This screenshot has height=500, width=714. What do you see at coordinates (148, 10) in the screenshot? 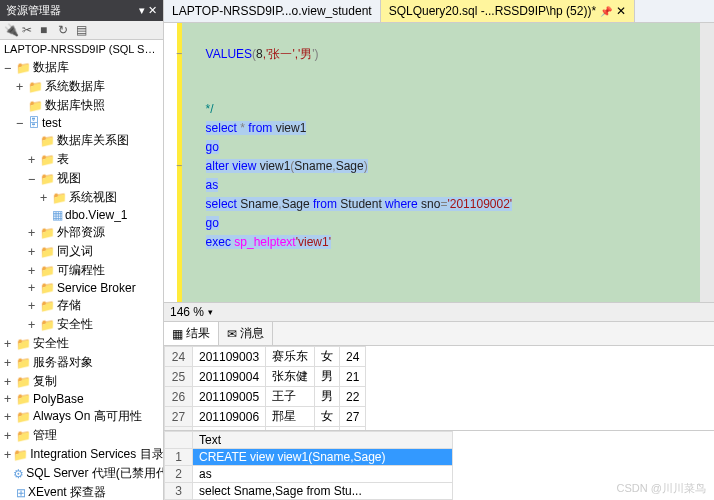
I see `sidebar-header-buttons: ▾ ✕` at bounding box center [148, 10].